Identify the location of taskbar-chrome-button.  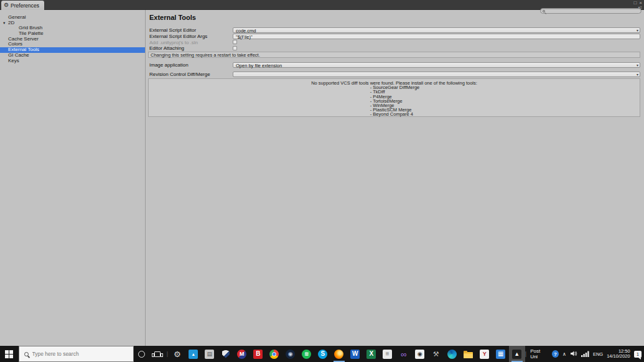
(274, 354).